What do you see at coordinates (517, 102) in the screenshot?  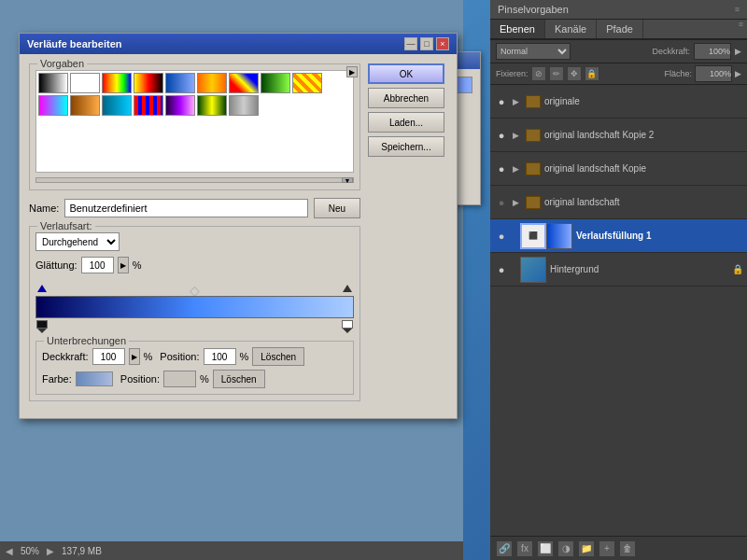 I see `arrow-icon-originale: ▶` at bounding box center [517, 102].